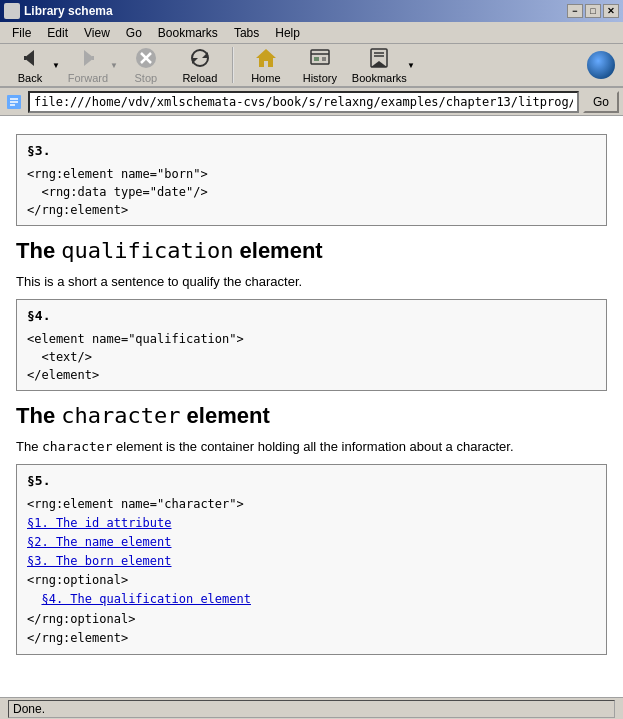 The width and height of the screenshot is (623, 719). What do you see at coordinates (611, 11) in the screenshot?
I see `close-button: ✕` at bounding box center [611, 11].